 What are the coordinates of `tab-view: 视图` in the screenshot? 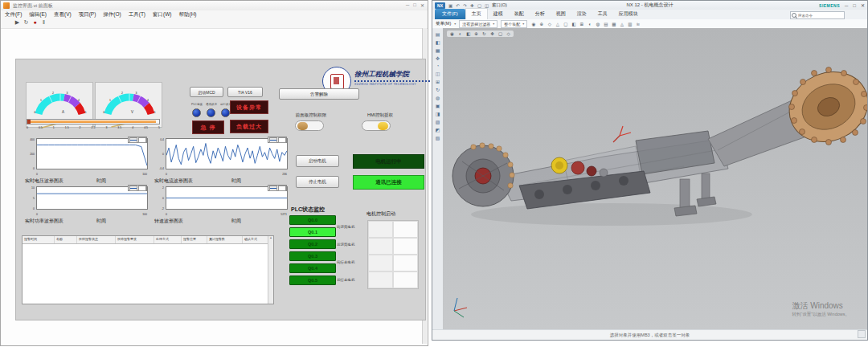 It's located at (561, 14).